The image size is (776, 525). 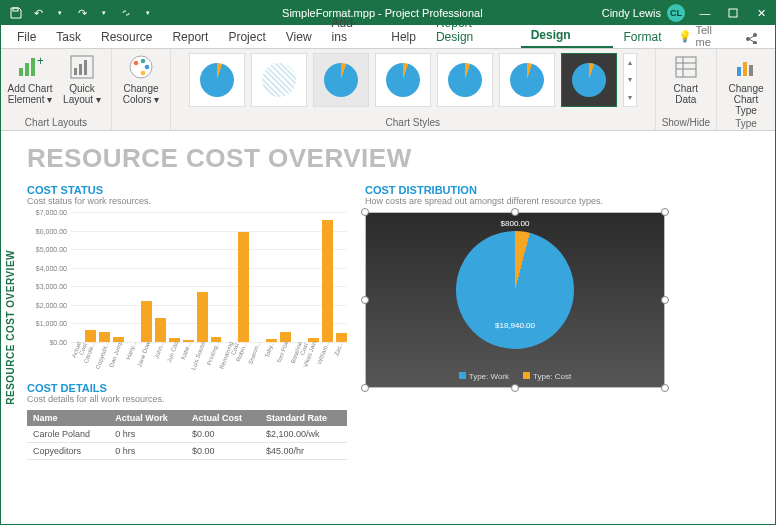 I want to click on tab-help: Help, so click(x=404, y=37).